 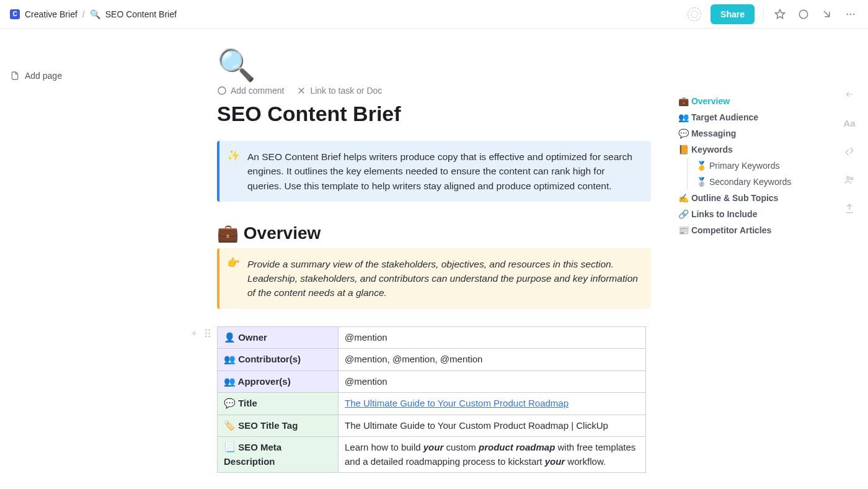 I want to click on briefcase-icon: 💼, so click(x=228, y=233).